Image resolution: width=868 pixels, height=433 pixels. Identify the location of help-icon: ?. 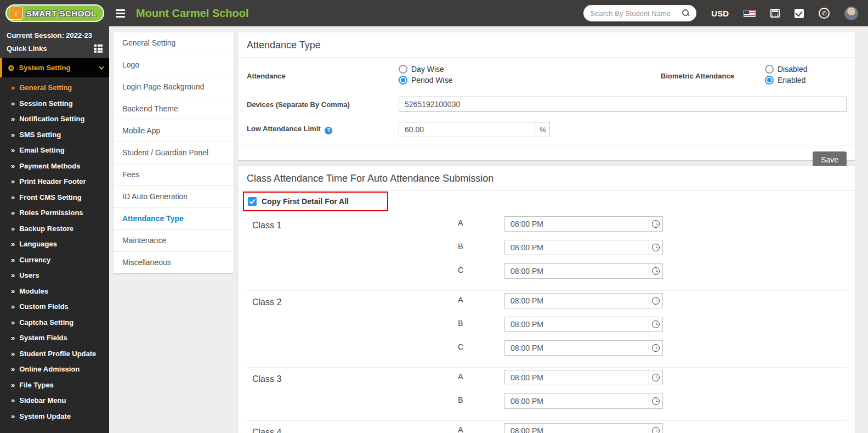
(328, 131).